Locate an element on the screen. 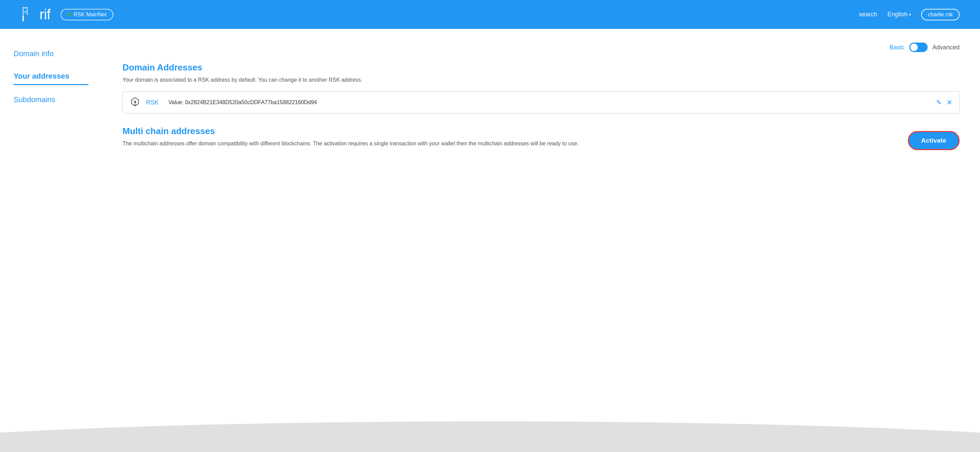  language-dropdown-arrow: ▾ is located at coordinates (910, 14).